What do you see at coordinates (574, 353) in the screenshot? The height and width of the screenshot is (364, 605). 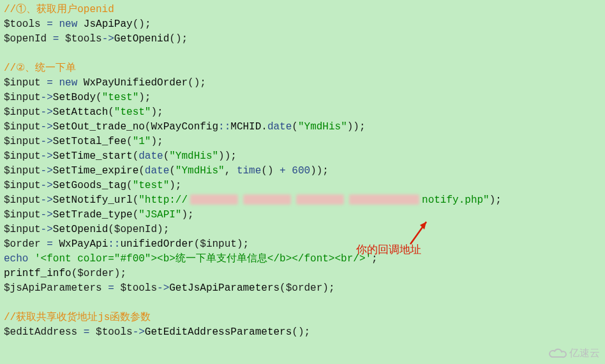 I see `watermark: 亿速云` at bounding box center [574, 353].